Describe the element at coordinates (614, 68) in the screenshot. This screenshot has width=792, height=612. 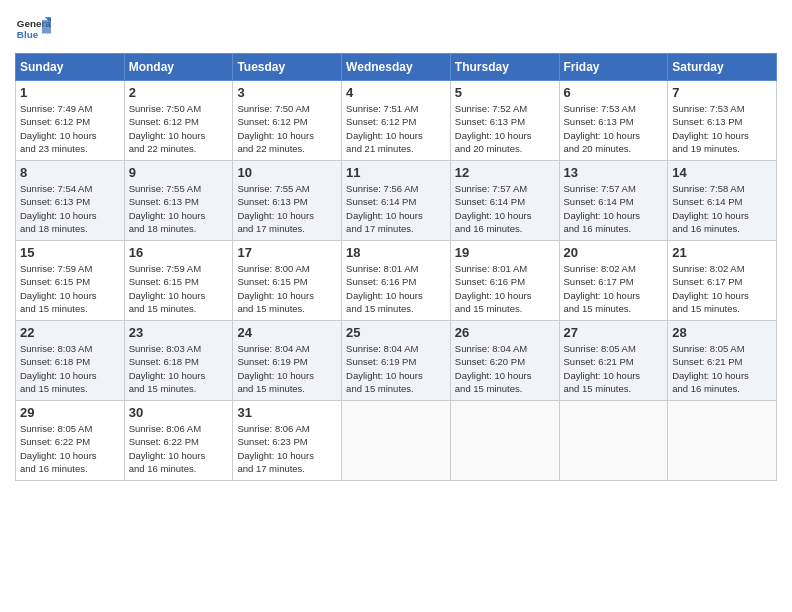
I see `weekday-header-friday: Friday` at that location.